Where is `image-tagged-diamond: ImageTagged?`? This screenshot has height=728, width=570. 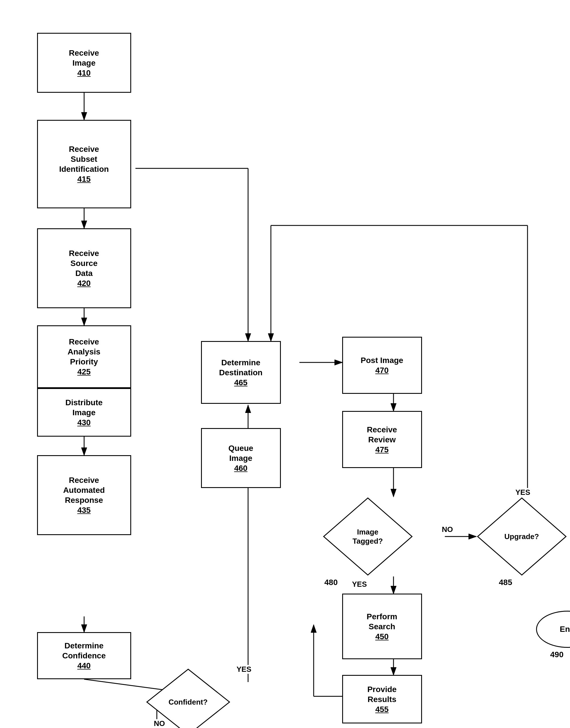 image-tagged-diamond: ImageTagged? is located at coordinates (368, 536).